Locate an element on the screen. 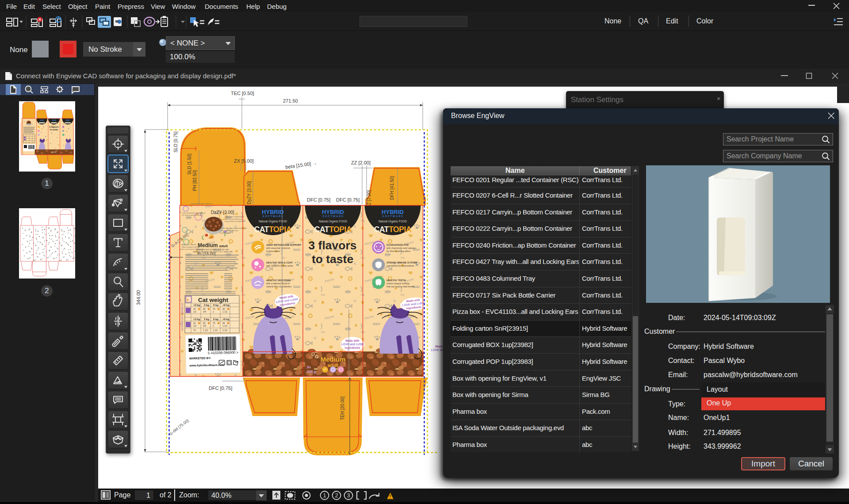 The image size is (849, 504). svg-text: with chamomile and valerian is located at coordinates (402, 248).